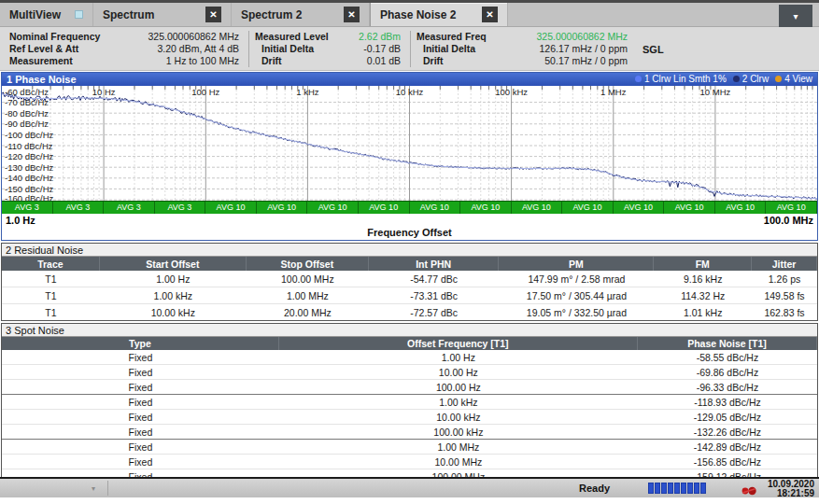 This screenshot has width=819, height=504. What do you see at coordinates (409, 330) in the screenshot?
I see `spot-noise-title: 3 Spot Noise` at bounding box center [409, 330].